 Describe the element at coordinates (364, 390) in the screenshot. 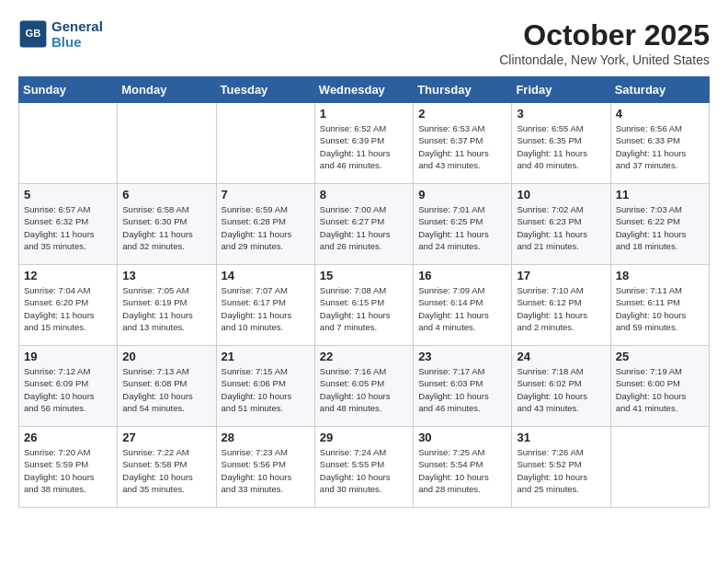

I see `day-info: Sunrise: 7:16 AM Sunset: 6:05 PM Dayligh…` at that location.